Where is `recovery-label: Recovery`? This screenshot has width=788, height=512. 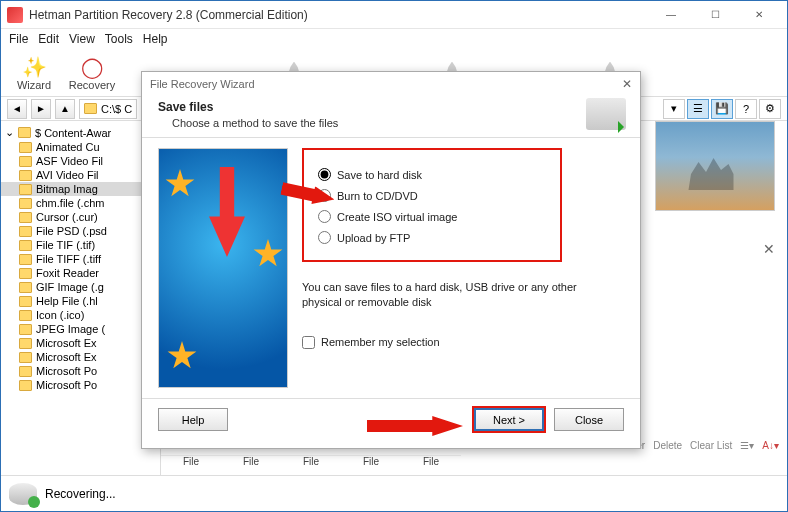
recovery-label: Recovery is located at coordinates (92, 85).